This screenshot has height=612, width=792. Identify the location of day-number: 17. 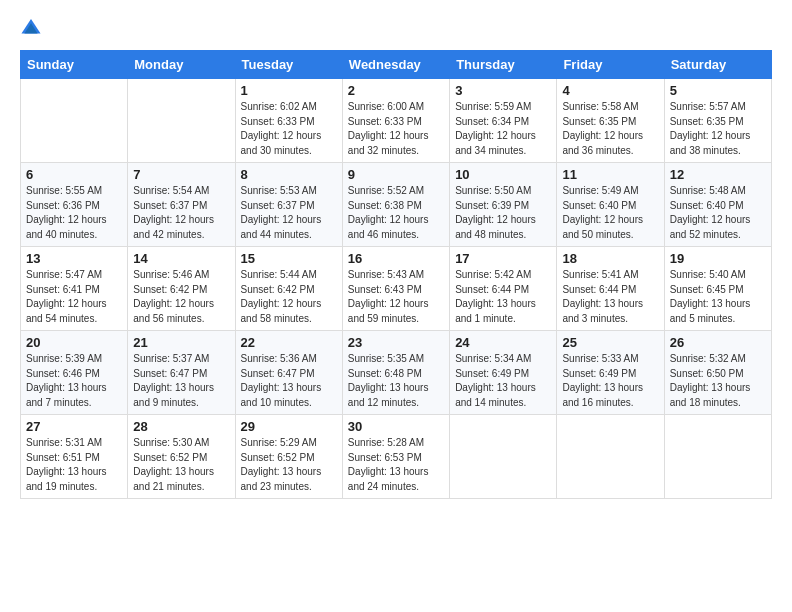
(503, 258).